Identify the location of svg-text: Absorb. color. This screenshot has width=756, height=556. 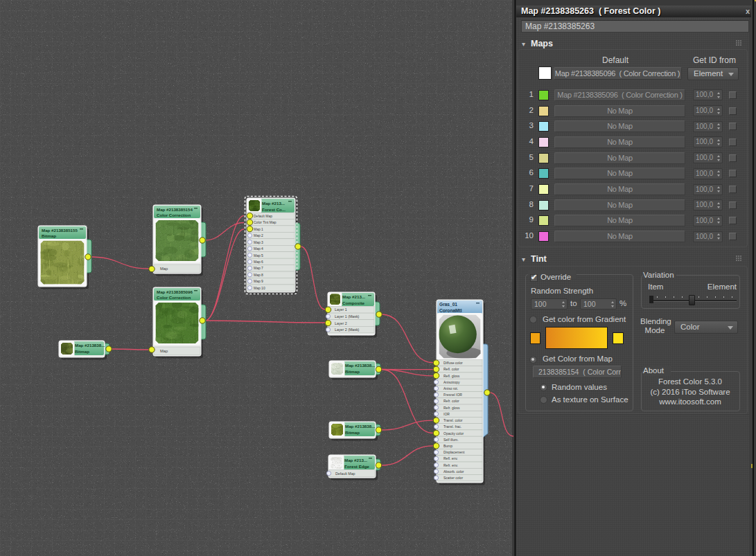
(454, 472).